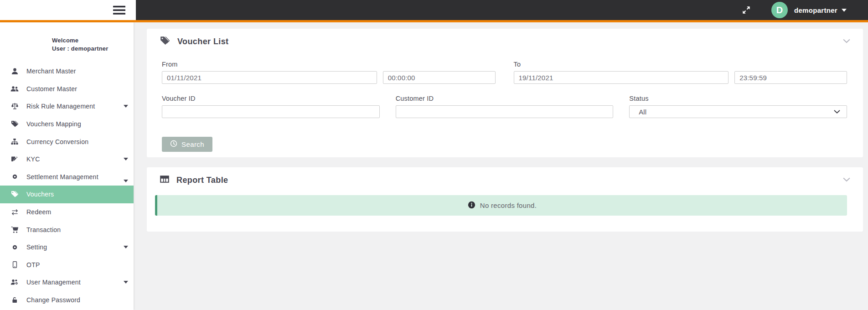 The height and width of the screenshot is (310, 868). I want to click on welcome-text: Welcome User : demopartner, so click(67, 45).